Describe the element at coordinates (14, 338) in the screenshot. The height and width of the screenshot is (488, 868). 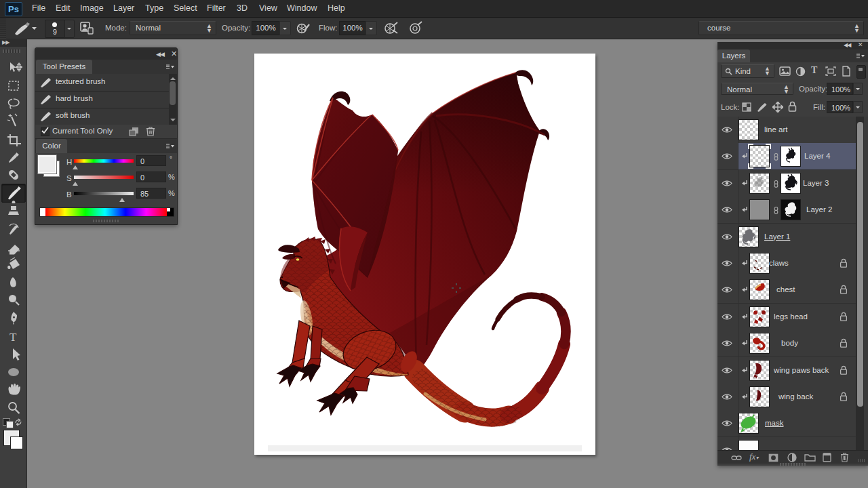
I see `svg-text: T` at that location.